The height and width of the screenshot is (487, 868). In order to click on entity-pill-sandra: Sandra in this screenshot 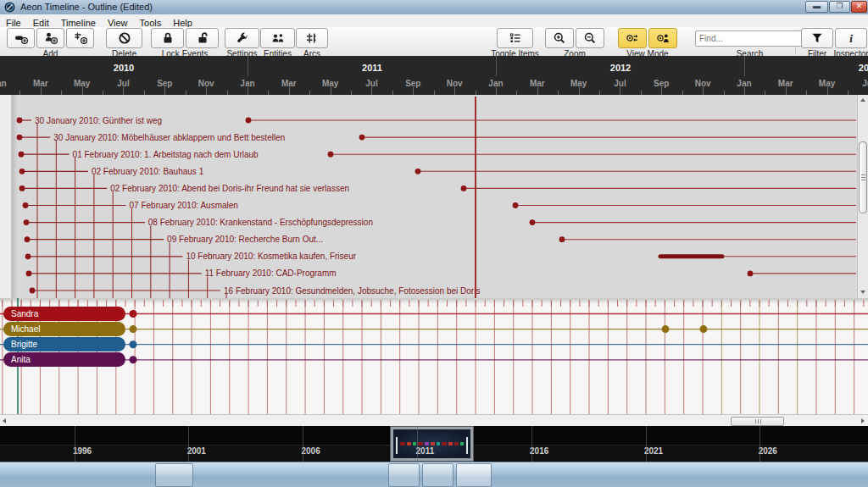, I will do `click(64, 313)`.